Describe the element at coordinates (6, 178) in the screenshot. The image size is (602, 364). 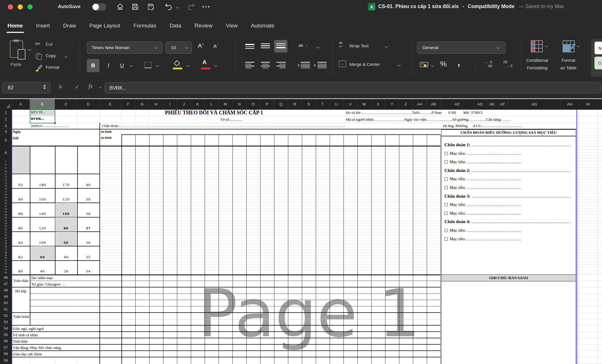
I see `row-header-12: 12` at that location.